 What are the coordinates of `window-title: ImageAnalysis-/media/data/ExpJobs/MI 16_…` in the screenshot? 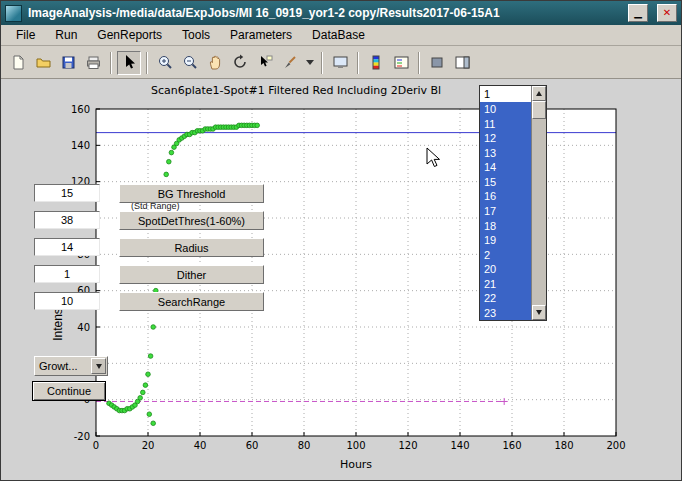 It's located at (324, 13).